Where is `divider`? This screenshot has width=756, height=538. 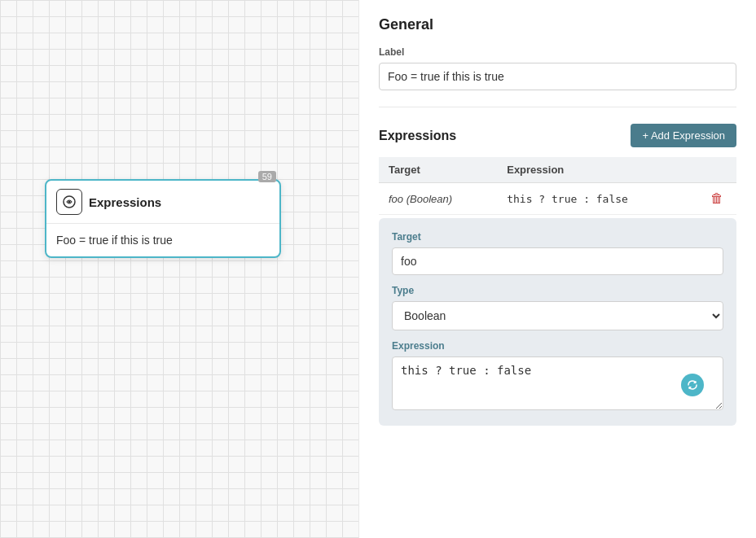 divider is located at coordinates (557, 107).